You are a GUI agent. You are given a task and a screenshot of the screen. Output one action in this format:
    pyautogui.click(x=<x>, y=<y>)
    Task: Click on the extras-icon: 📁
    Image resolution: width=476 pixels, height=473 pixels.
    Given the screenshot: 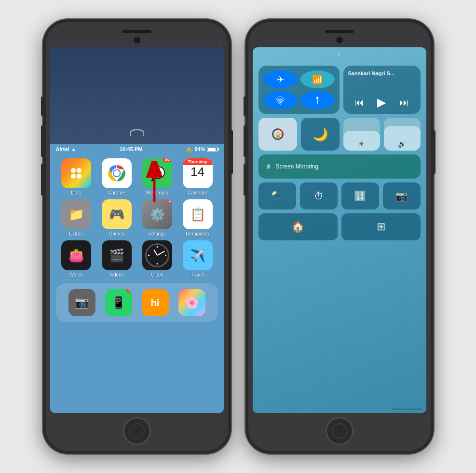 What is the action you would take?
    pyautogui.click(x=76, y=214)
    